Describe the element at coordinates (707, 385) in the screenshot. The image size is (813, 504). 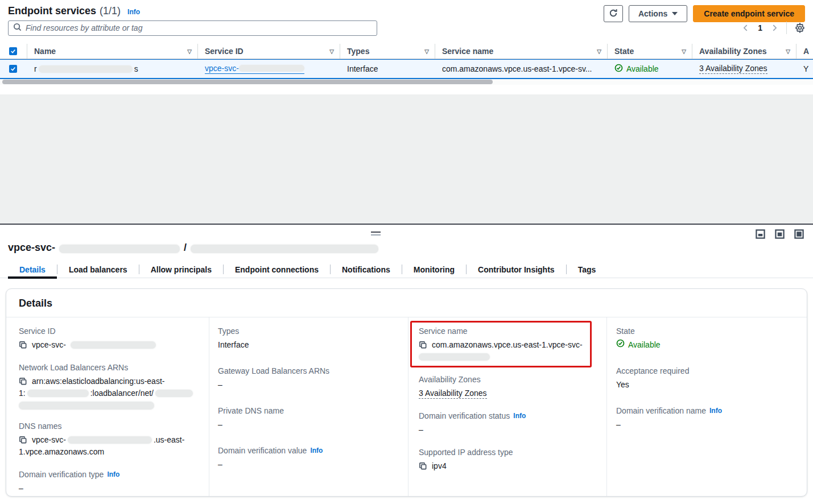
I see `acceptance-value: Yes` at that location.